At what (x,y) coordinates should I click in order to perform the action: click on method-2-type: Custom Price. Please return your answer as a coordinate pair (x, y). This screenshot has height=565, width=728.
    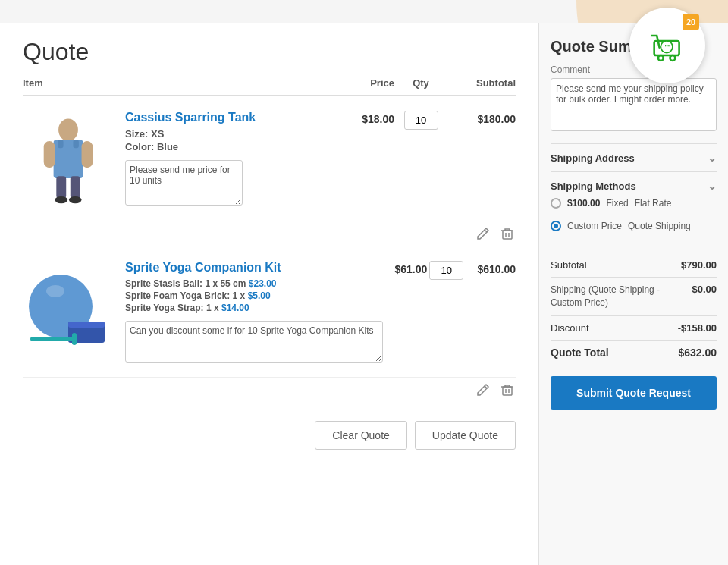
    Looking at the image, I should click on (595, 226).